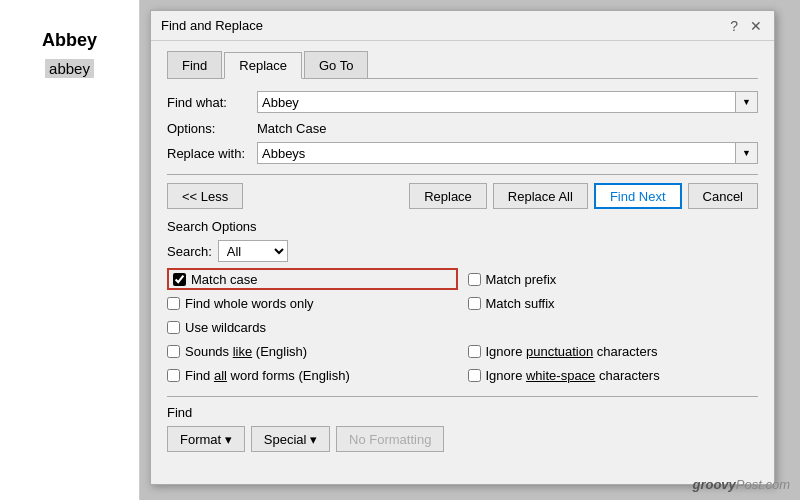 Image resolution: width=800 pixels, height=500 pixels. What do you see at coordinates (714, 484) in the screenshot?
I see `watermark-groovy: groovy` at bounding box center [714, 484].